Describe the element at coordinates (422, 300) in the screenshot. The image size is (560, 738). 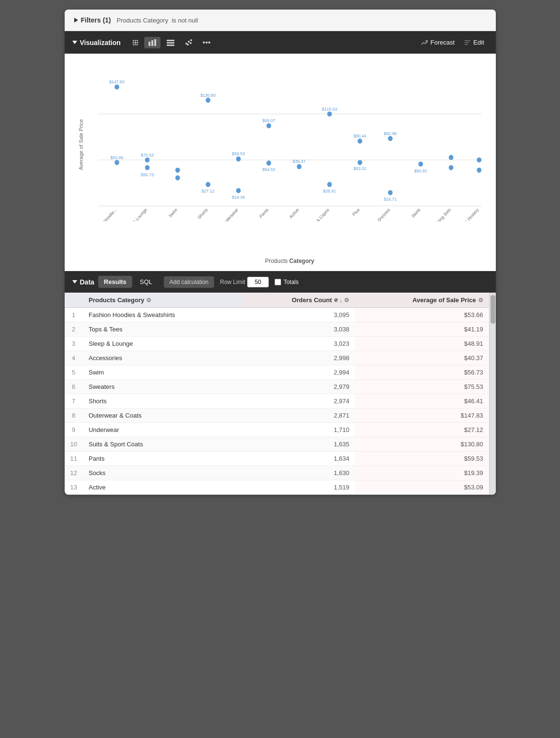
I see `avg-price-header: Average of Sale Price ⚙` at that location.